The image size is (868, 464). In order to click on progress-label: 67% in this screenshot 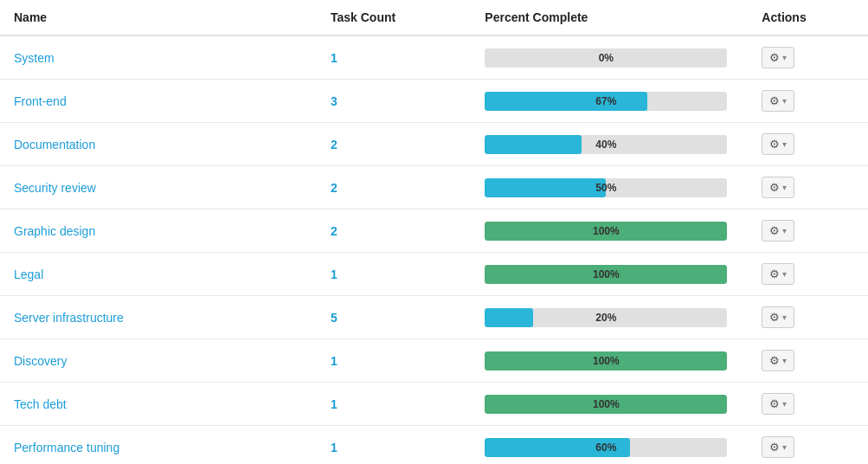, I will do `click(606, 101)`.